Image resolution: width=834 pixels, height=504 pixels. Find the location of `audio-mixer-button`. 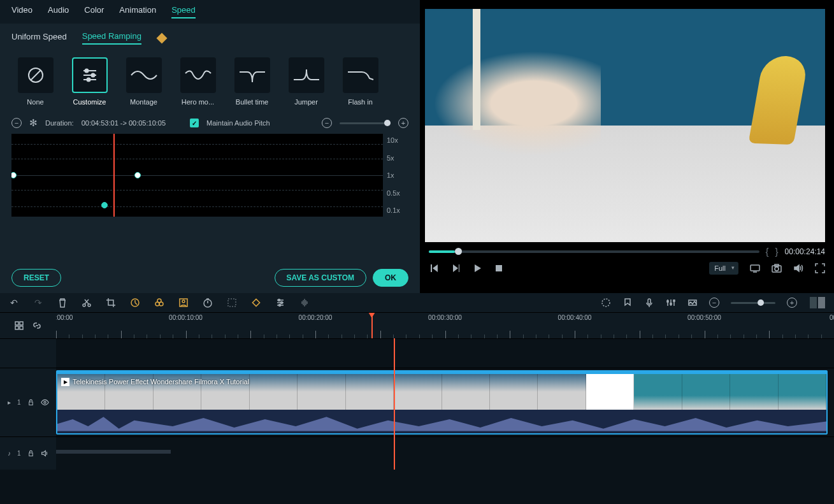

audio-mixer-button is located at coordinates (671, 303).